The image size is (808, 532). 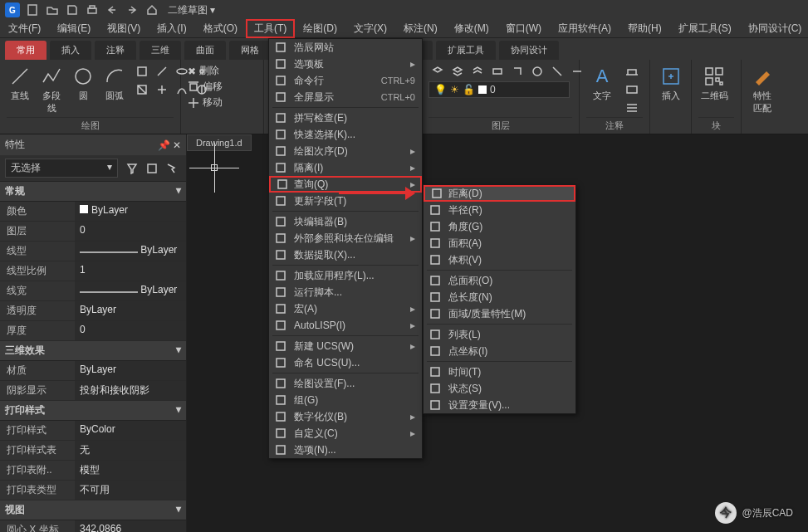 I want to click on qrcode-button: 二维码, so click(x=714, y=83).